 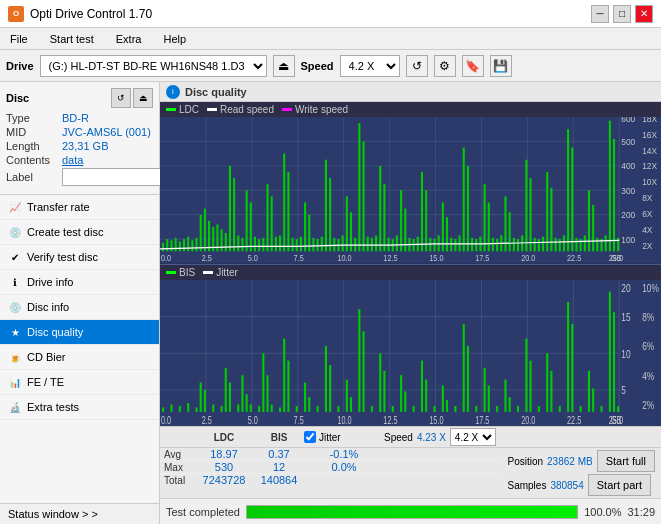 I want to click on disc-length-value: 23,31 GB, so click(x=85, y=146).